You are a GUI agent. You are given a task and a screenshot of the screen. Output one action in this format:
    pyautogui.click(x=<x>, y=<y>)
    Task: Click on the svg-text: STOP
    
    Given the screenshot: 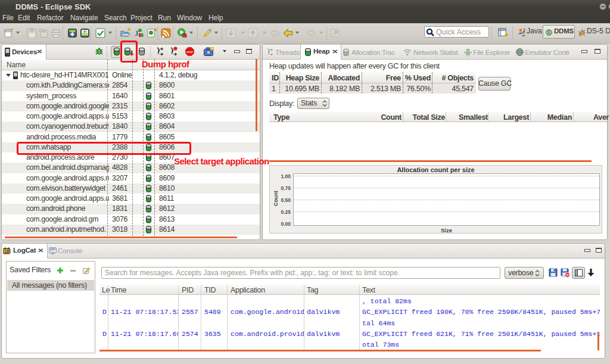 What is the action you would take?
    pyautogui.click(x=189, y=52)
    